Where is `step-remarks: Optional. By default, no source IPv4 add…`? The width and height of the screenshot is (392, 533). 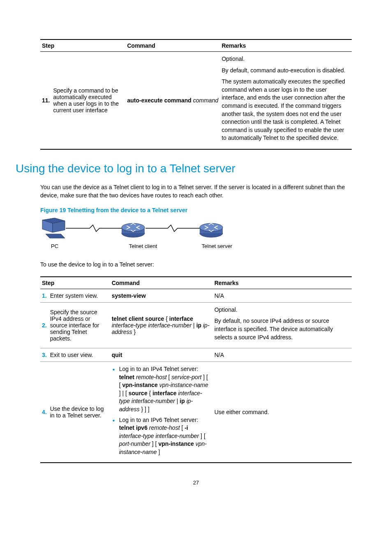
step-remarks: Optional. By default, no source IPv4 add… is located at coordinates (282, 325).